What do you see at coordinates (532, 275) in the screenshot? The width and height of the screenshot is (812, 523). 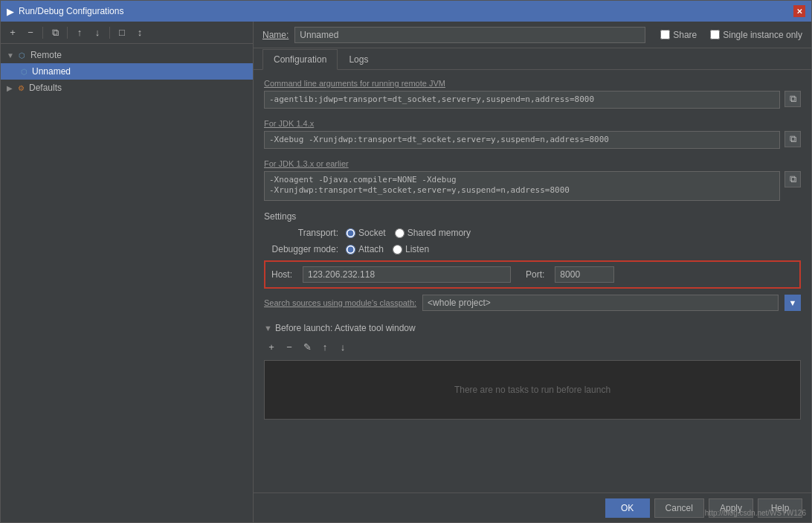 I see `host-port-row: Host: Port:` at bounding box center [532, 275].